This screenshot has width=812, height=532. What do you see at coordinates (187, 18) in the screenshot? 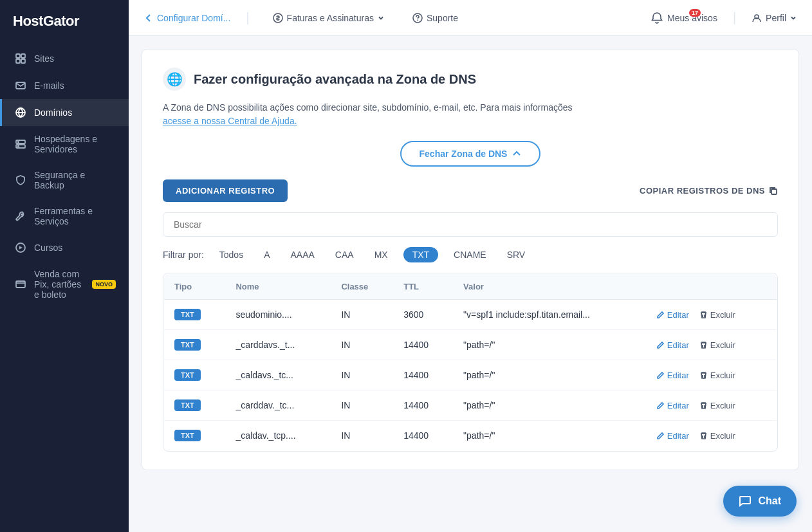
I see `back-button: Configurar Domí...` at bounding box center [187, 18].